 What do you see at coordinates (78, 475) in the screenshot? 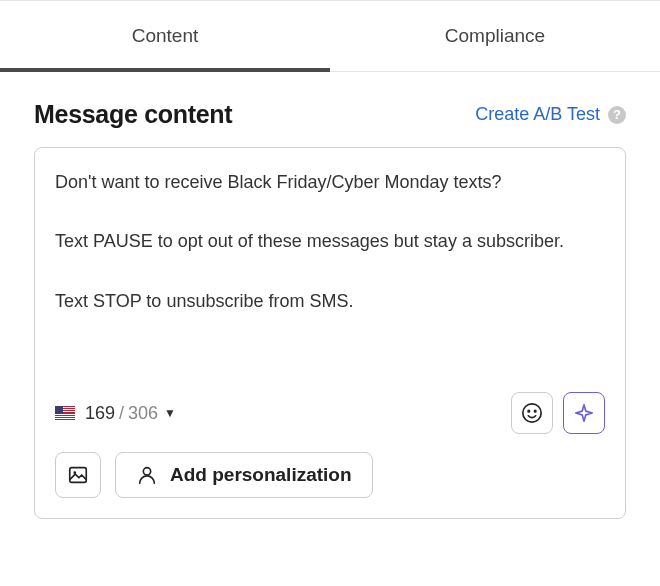
I see `image-icon` at bounding box center [78, 475].